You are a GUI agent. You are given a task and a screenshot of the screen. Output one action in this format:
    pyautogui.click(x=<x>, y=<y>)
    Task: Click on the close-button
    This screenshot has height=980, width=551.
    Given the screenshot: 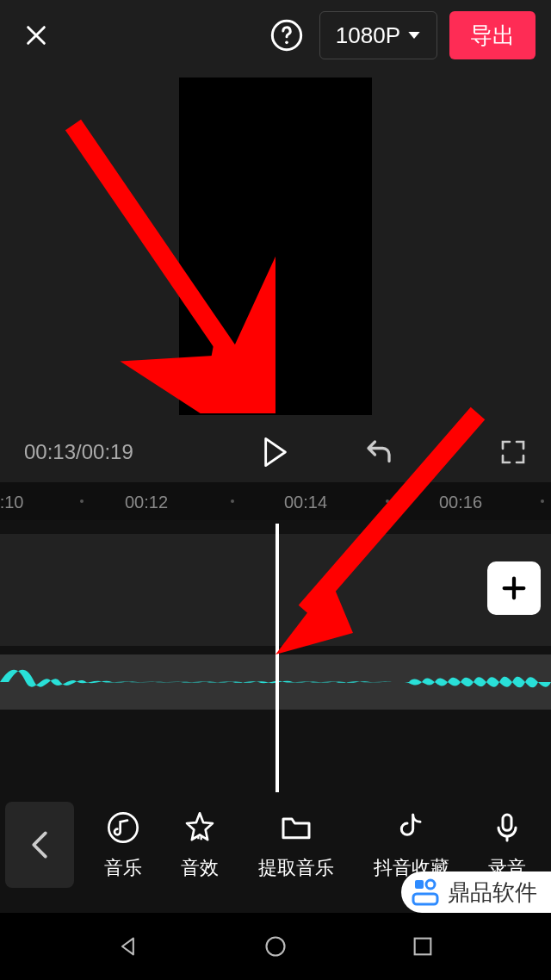 What is the action you would take?
    pyautogui.click(x=36, y=35)
    